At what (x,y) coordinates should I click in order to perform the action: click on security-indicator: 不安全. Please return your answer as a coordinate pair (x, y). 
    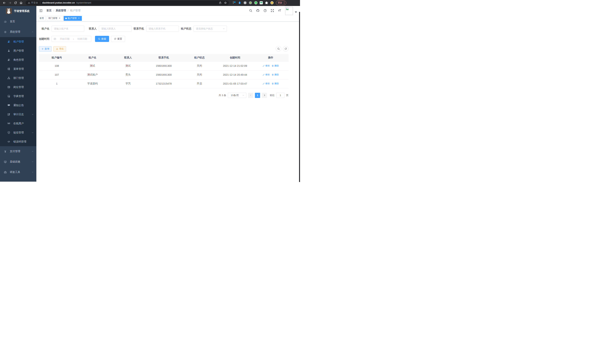
    Looking at the image, I should click on (33, 3).